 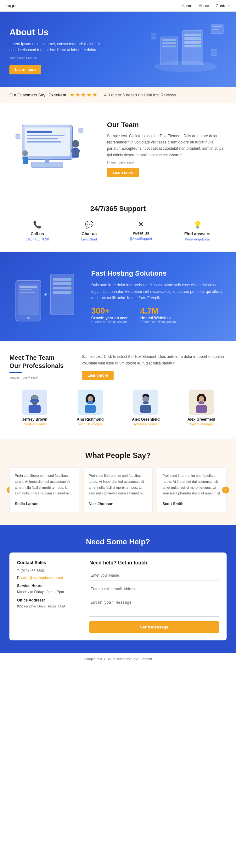 I want to click on stat-growth: 300+ Growth year on year Ut enim ad mini…, so click(x=109, y=315).